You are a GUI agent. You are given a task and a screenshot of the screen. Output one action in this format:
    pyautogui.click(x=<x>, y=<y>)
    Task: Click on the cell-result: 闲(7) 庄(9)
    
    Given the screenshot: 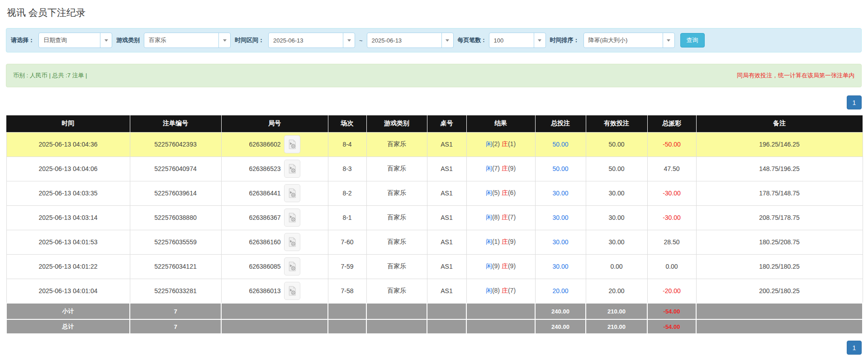 What is the action you would take?
    pyautogui.click(x=501, y=169)
    